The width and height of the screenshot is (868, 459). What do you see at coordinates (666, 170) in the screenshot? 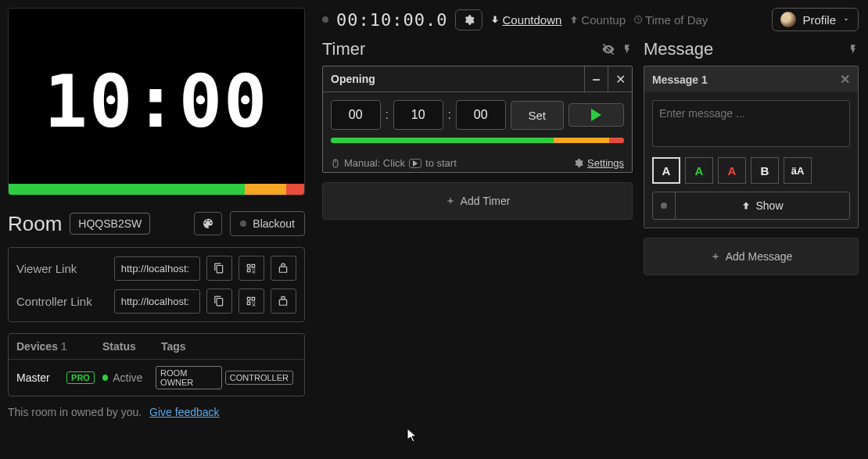
I see `style-white: A` at bounding box center [666, 170].